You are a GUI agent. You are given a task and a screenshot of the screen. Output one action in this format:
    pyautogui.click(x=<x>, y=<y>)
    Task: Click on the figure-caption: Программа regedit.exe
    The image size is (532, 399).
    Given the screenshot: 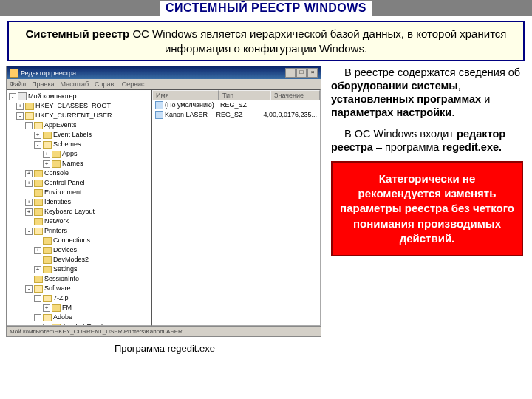 What is the action you would take?
    pyautogui.click(x=165, y=349)
    